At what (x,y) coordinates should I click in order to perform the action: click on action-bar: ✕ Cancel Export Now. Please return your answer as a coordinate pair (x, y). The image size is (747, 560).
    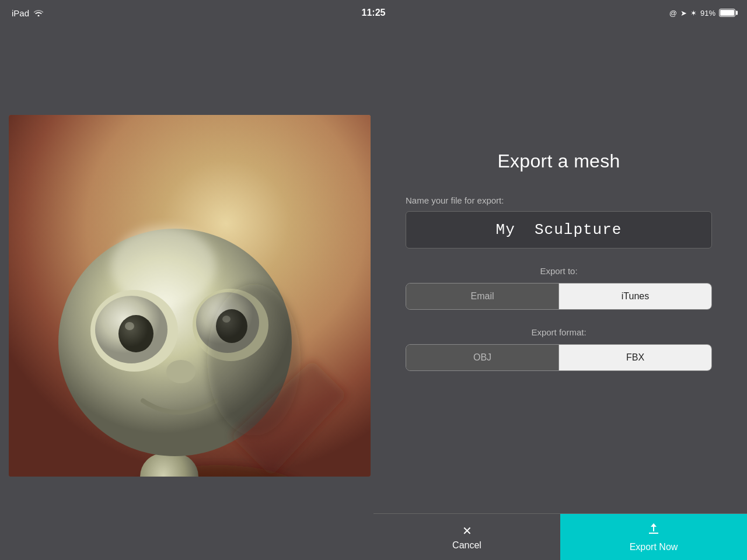
    Looking at the image, I should click on (560, 537).